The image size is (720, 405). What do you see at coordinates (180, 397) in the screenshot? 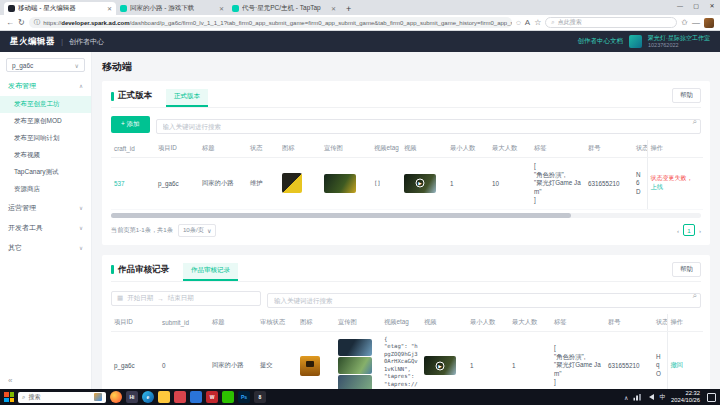
I see `photos-icon` at bounding box center [180, 397].